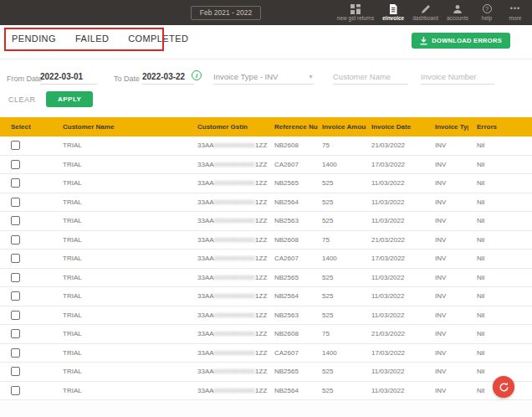  Describe the element at coordinates (266, 89) in the screenshot. I see `filter-panel: From Date To Date i Invoice Type - INV ▼…` at that location.